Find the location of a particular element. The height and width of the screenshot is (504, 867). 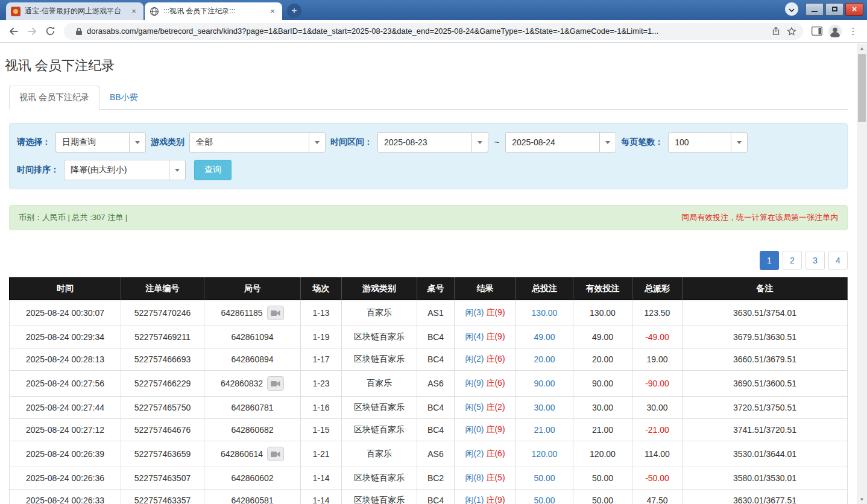

payout-cell: -50.00 is located at coordinates (657, 479).